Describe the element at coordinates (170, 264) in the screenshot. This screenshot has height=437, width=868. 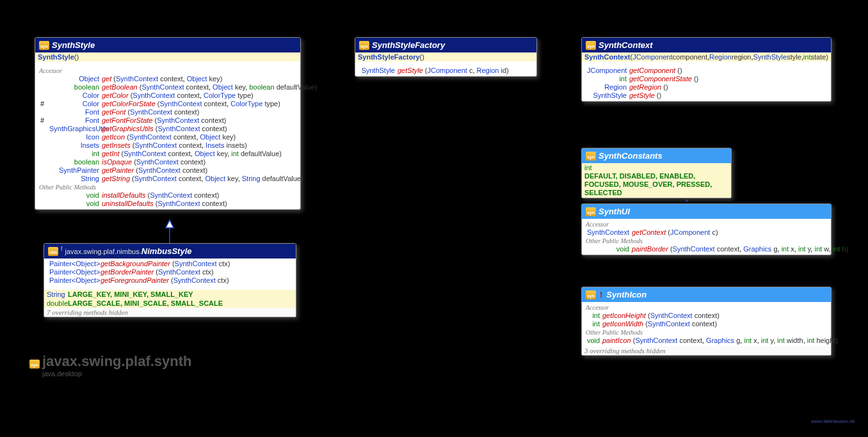
I see `method-row: Painter<Object>getBackgroundPainter (Syn…` at that location.